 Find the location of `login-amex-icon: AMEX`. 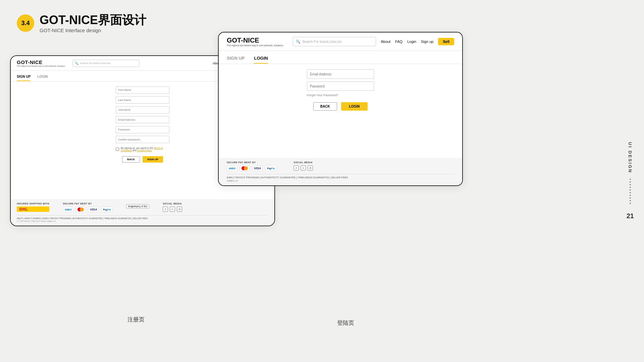

login-amex-icon: AMEX is located at coordinates (232, 168).